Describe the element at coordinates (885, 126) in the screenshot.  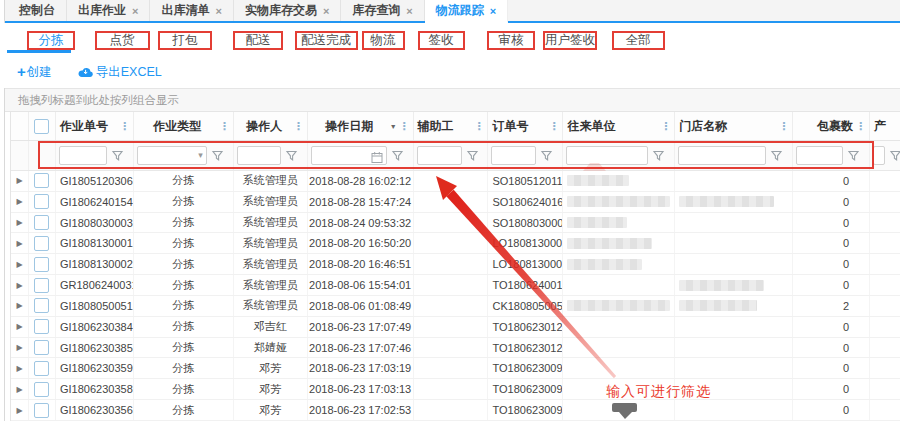
I see `column-header-product: 产` at that location.